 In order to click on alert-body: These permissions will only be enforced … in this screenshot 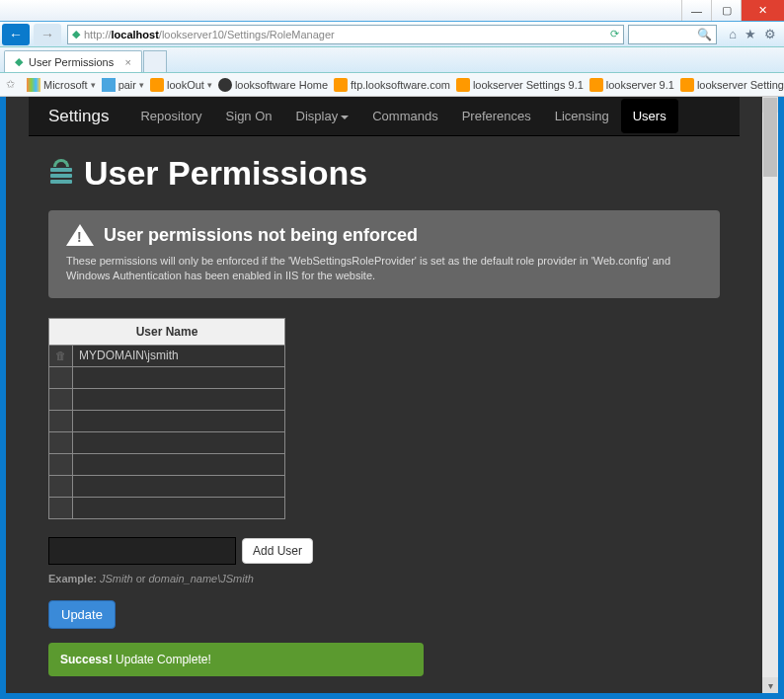, I will do `click(384, 269)`.